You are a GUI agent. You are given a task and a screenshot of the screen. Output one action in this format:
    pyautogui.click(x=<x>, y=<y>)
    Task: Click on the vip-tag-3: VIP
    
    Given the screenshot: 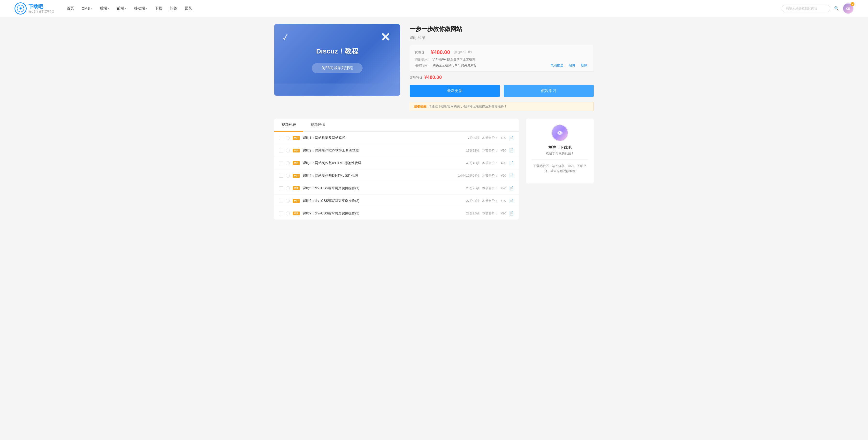 What is the action you would take?
    pyautogui.click(x=296, y=163)
    